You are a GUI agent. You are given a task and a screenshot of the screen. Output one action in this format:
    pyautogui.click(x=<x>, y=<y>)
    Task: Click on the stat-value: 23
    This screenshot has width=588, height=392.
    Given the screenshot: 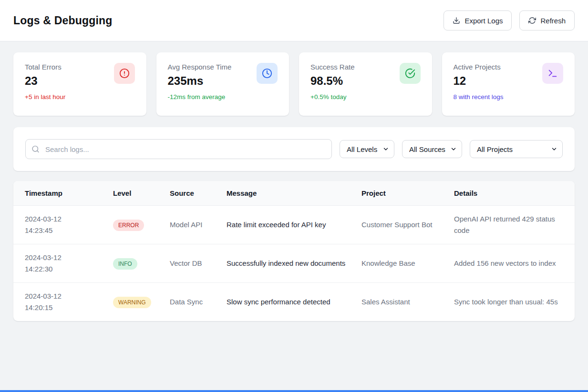 What is the action you would take?
    pyautogui.click(x=45, y=81)
    